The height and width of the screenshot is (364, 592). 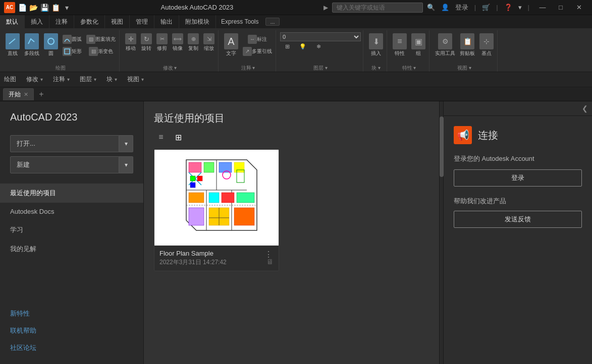 What do you see at coordinates (56, 8) in the screenshot?
I see `save-as-icon: 📋` at bounding box center [56, 8].